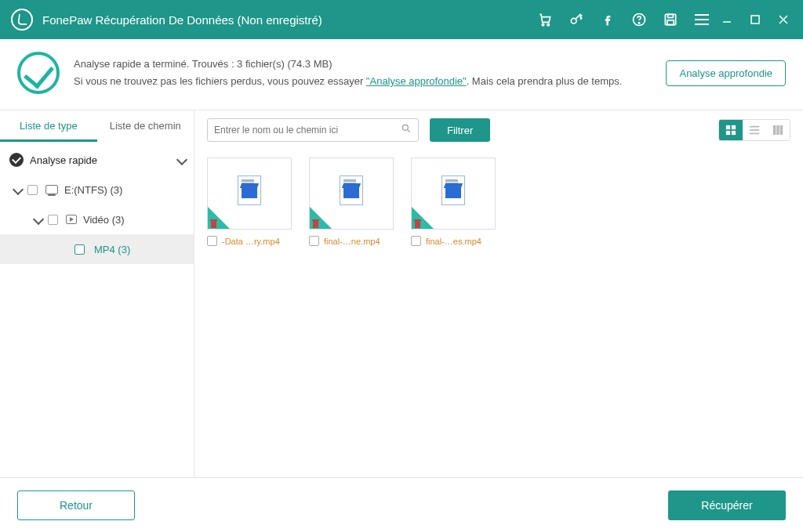  I want to click on tree-mp4: MP4 (3), so click(97, 249).